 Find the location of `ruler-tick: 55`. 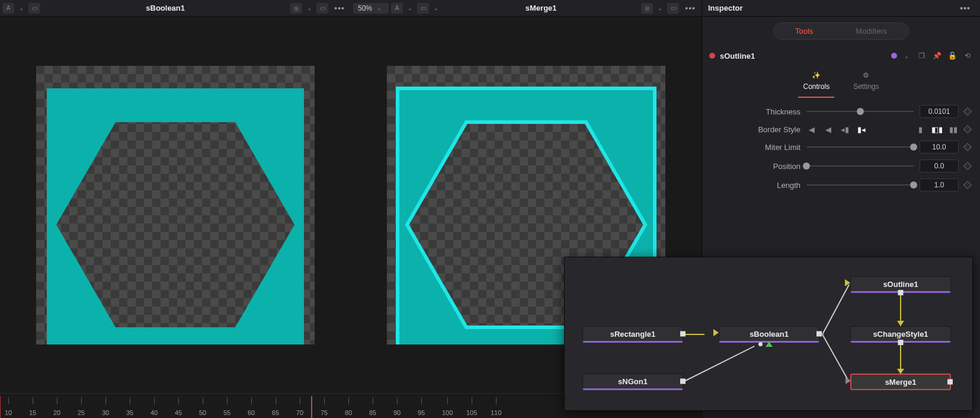

ruler-tick: 55 is located at coordinates (227, 413).